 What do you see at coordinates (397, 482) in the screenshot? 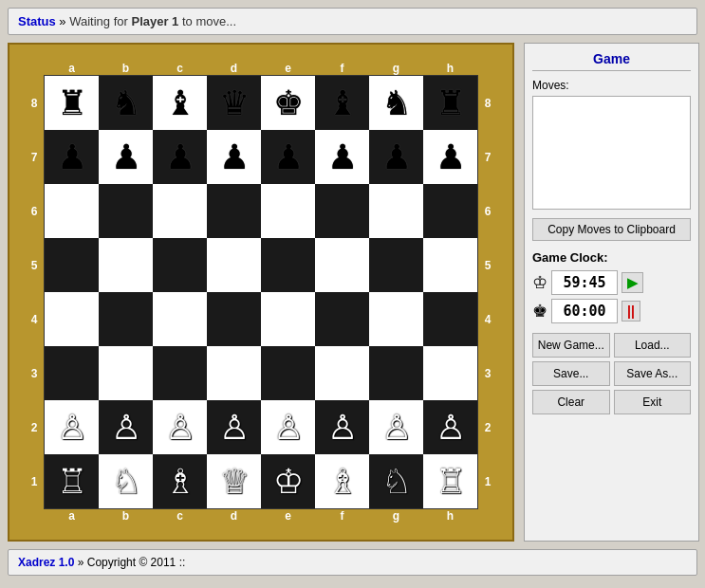
I see `cell-g1: ♘` at bounding box center [397, 482].